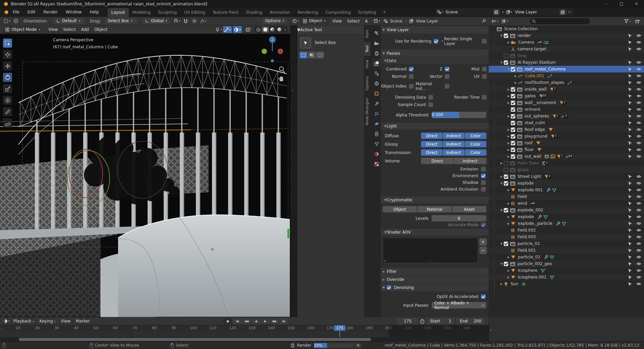 The height and width of the screenshot is (349, 644). What do you see at coordinates (476, 152) in the screenshot?
I see `light-transmission-color: Color` at bounding box center [476, 152].